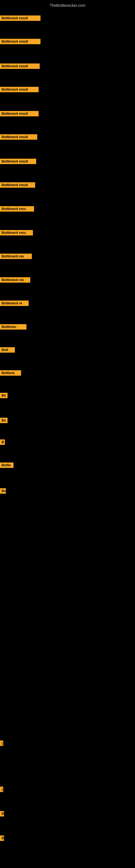  Describe the element at coordinates (13, 328) in the screenshot. I see `bottleneck-badge-container-14: Bottlenec` at that location.